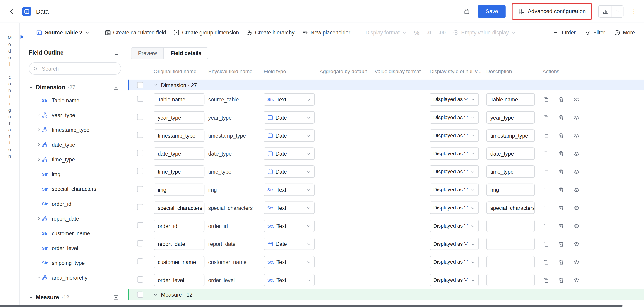  I want to click on measure-group-header: Measure ·12, so click(75, 298).